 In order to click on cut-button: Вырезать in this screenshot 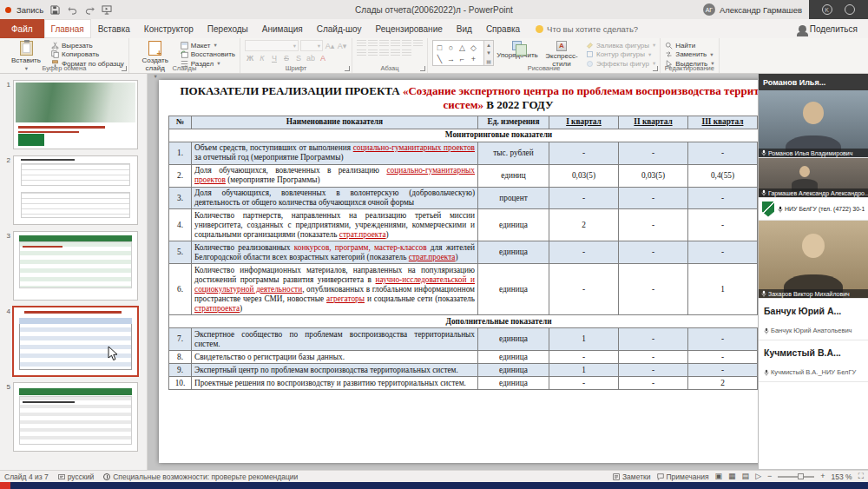, I will do `click(88, 45)`.